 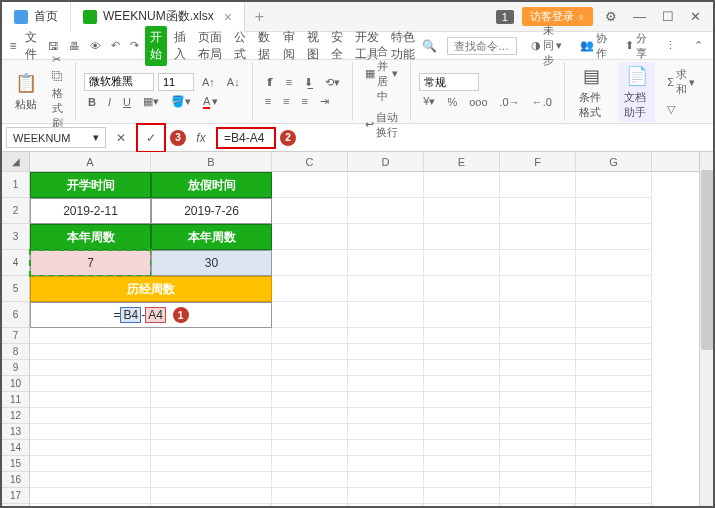 I want to click on cell-b4: 30, so click(x=212, y=263).